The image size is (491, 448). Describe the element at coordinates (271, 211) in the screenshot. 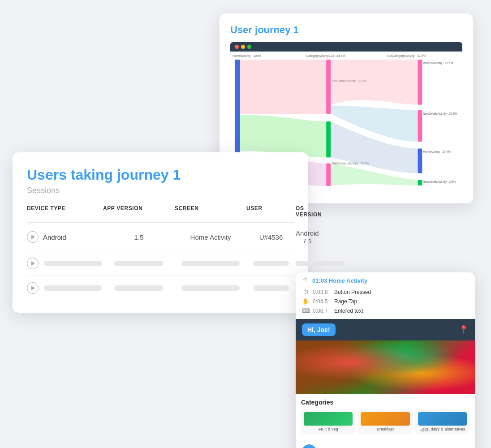

I see `col-user: USER` at that location.